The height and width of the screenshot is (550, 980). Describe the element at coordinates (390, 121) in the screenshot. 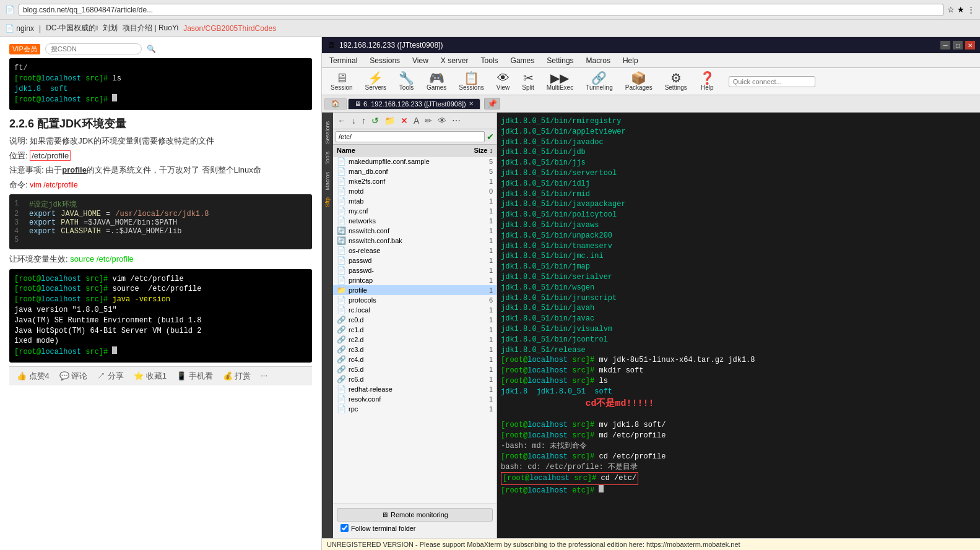

I see `fb-newfolder-btn: 📁` at that location.